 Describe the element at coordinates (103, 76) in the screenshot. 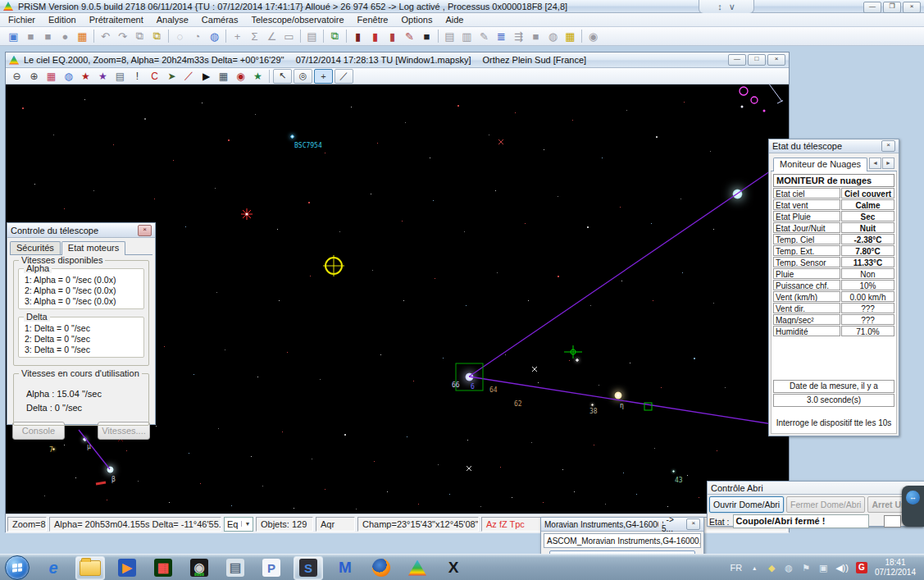

I see `constellation-icon: ★` at that location.